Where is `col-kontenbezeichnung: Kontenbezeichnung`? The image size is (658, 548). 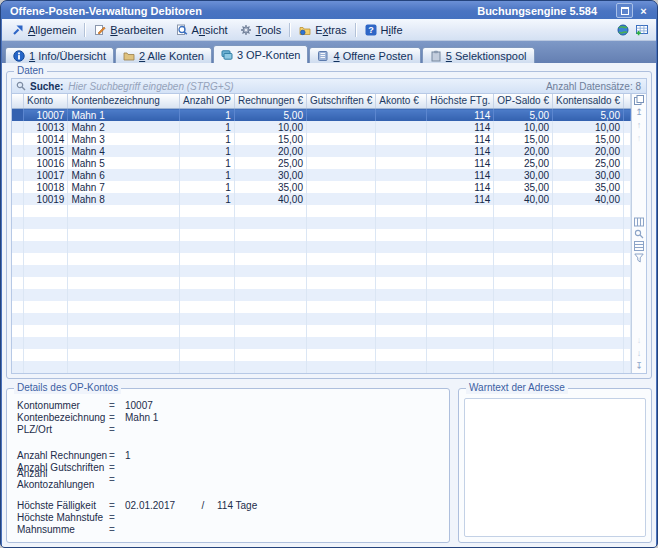
col-kontenbezeichnung: Kontenbezeichnung is located at coordinates (124, 102).